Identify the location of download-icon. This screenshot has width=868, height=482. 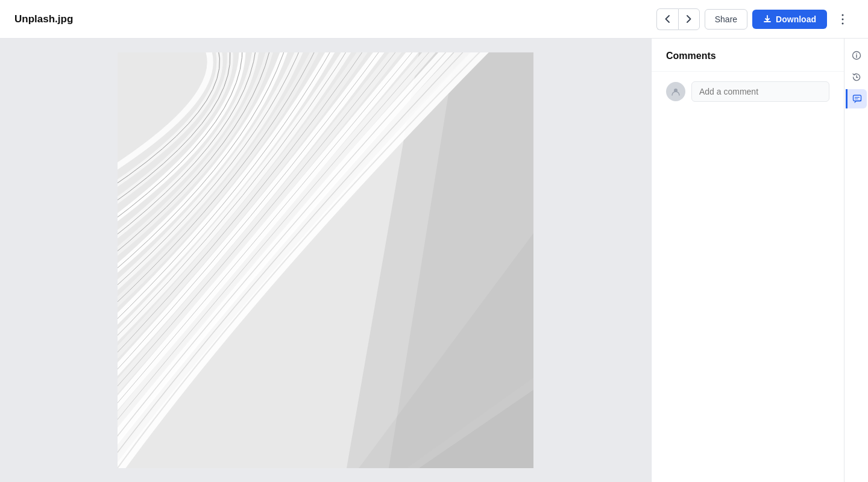
(767, 19).